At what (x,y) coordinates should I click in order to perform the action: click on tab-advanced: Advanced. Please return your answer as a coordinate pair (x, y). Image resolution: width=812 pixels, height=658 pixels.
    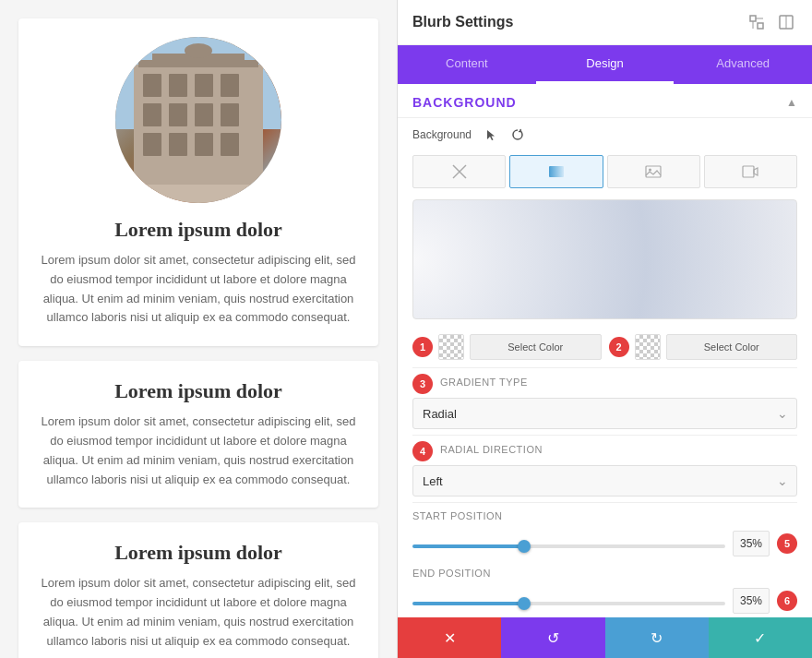
    Looking at the image, I should click on (743, 65).